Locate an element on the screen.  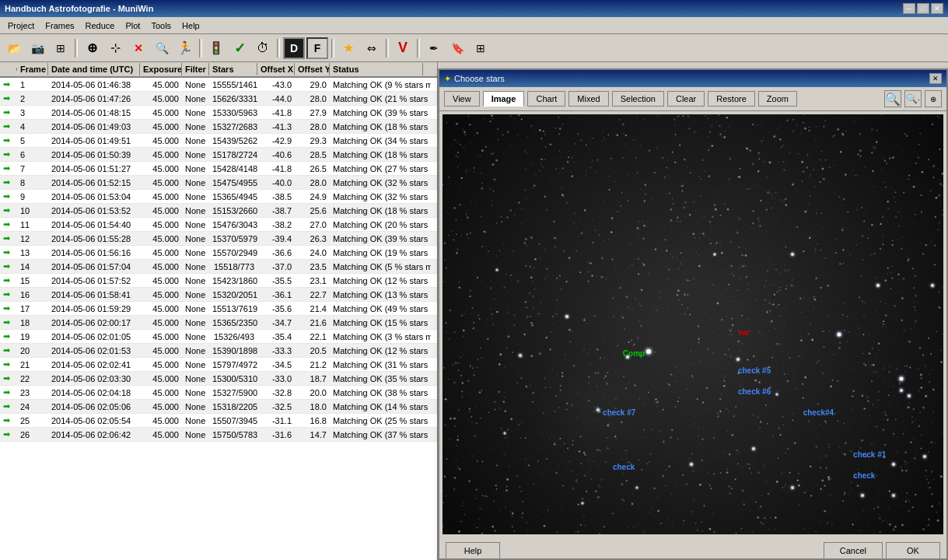
row-stars: 15439/5262 is located at coordinates (233, 141).